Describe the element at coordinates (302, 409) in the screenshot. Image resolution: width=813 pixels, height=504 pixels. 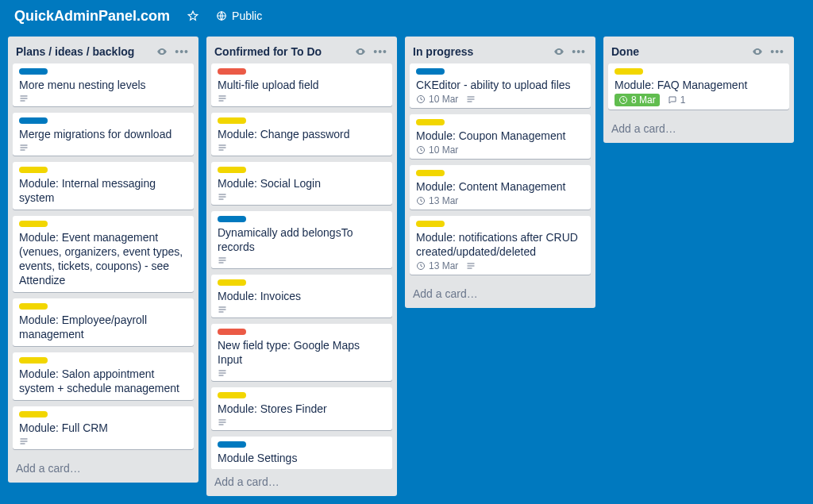
I see `card: Module: Stores Finder` at that location.